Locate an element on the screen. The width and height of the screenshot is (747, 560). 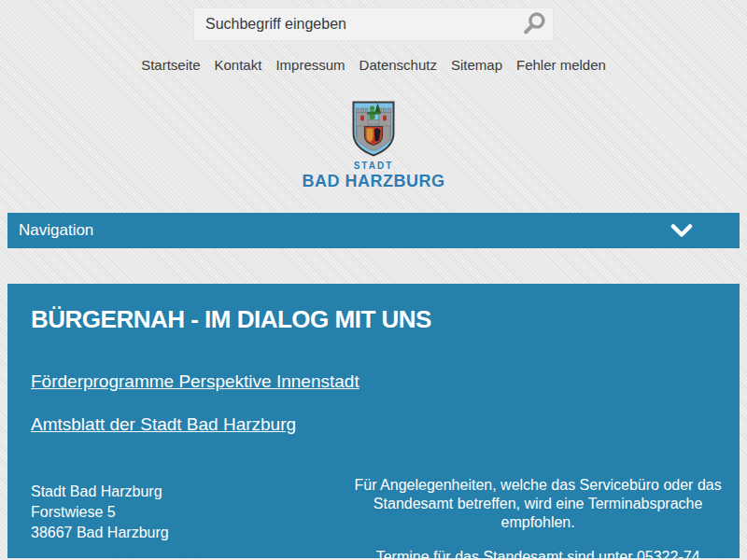
address-line-3: 38667 Bad Harzburg is located at coordinates (190, 533).